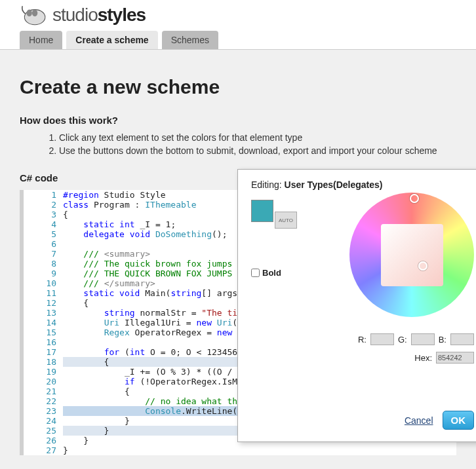  What do you see at coordinates (43, 362) in the screenshot?
I see `line-number: 18` at bounding box center [43, 362].